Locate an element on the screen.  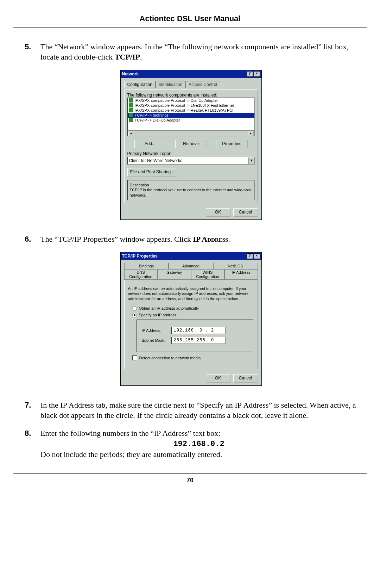
step-8-ip-value: 192.168.0.2 is located at coordinates (198, 444).